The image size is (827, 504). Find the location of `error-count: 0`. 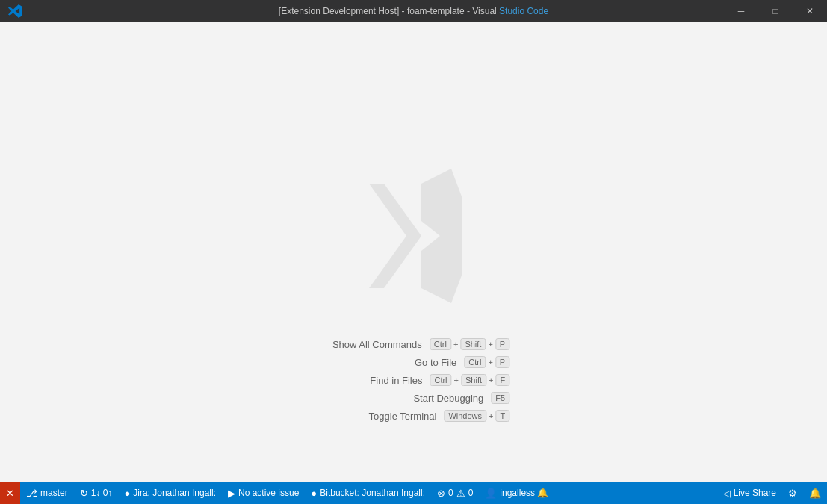

error-count: 0 is located at coordinates (451, 493).